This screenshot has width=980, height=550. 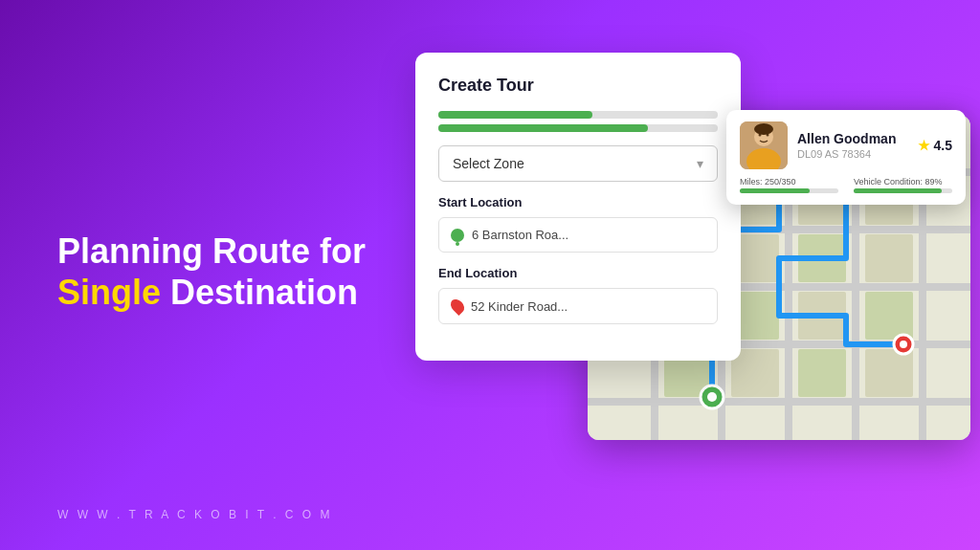 What do you see at coordinates (578, 86) in the screenshot?
I see `card-title: Create Tour` at bounding box center [578, 86].